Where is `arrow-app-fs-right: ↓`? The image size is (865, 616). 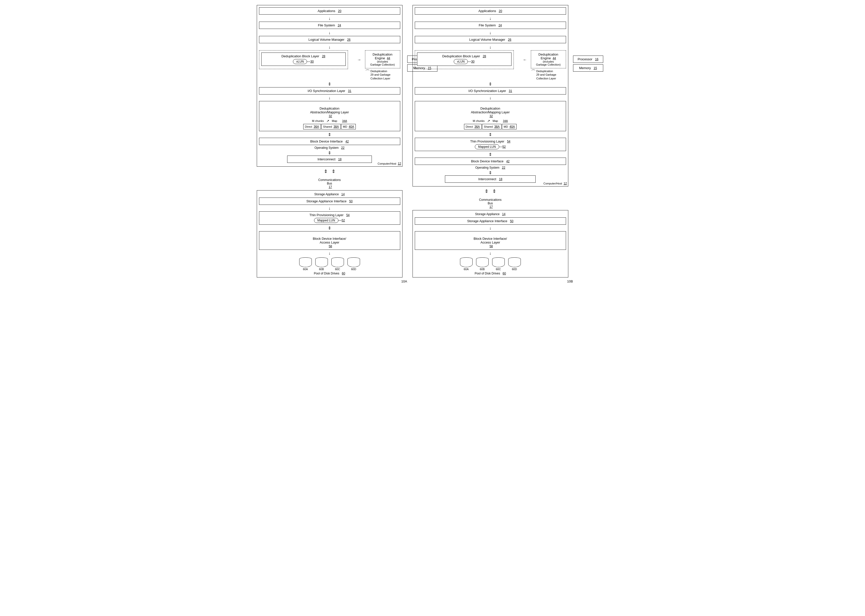
arrow-app-fs-right: ↓ is located at coordinates (491, 19).